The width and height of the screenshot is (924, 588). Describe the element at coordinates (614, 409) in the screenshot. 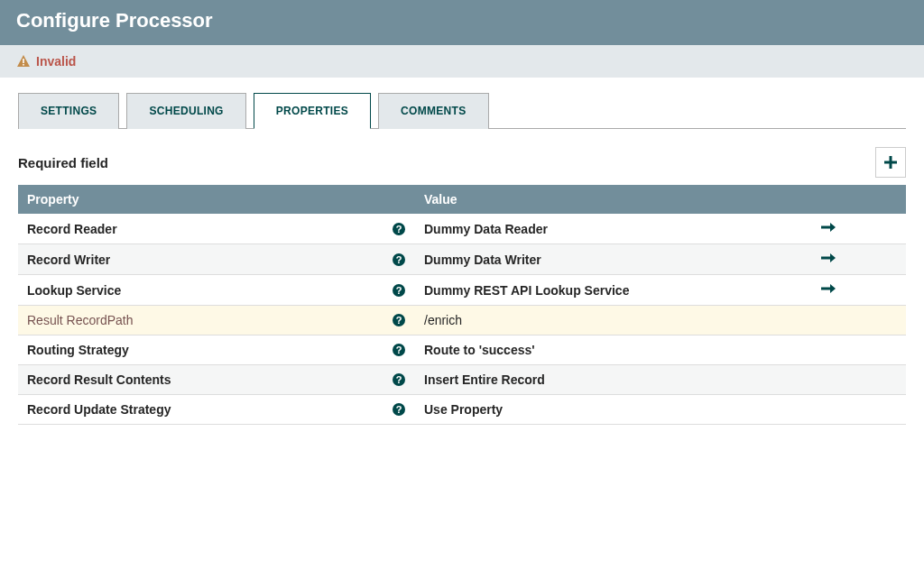

I see `value-cell: Use Property` at that location.